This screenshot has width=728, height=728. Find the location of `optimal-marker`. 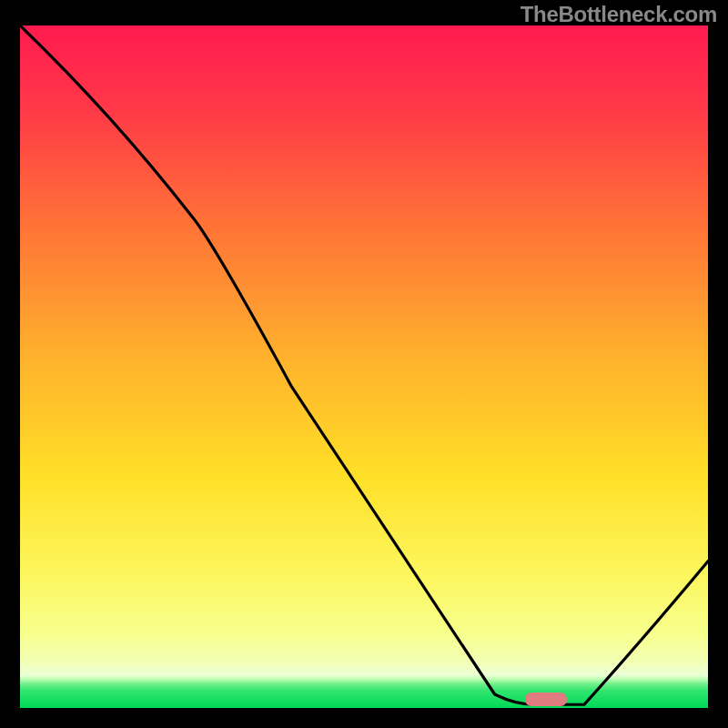

optimal-marker is located at coordinates (546, 699).